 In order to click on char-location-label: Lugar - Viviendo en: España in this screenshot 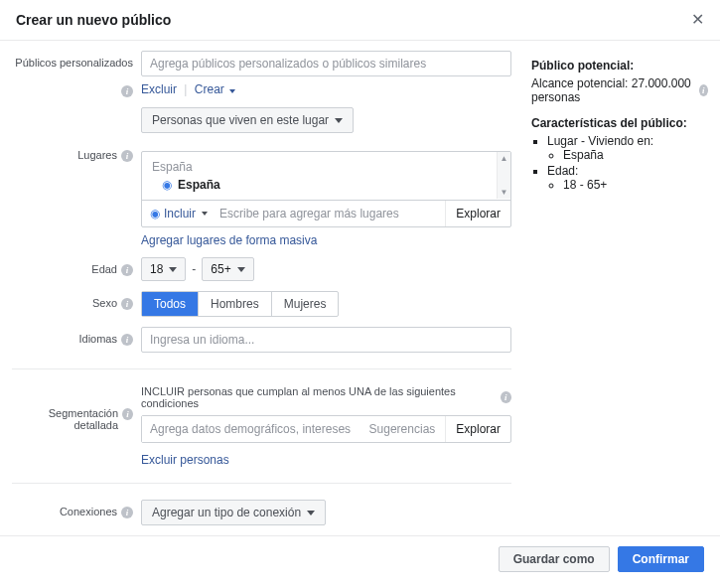, I will do `click(628, 148)`.